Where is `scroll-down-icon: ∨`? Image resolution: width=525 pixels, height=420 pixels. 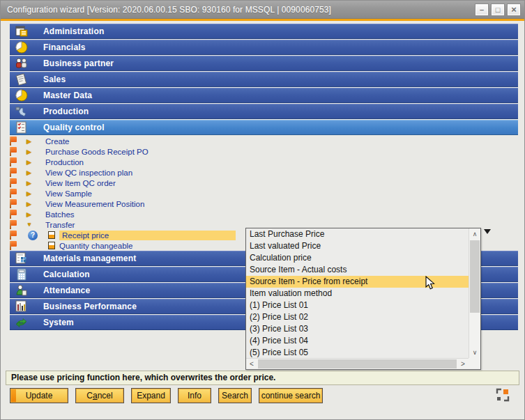
scroll-down-icon: ∨ is located at coordinates (475, 352).